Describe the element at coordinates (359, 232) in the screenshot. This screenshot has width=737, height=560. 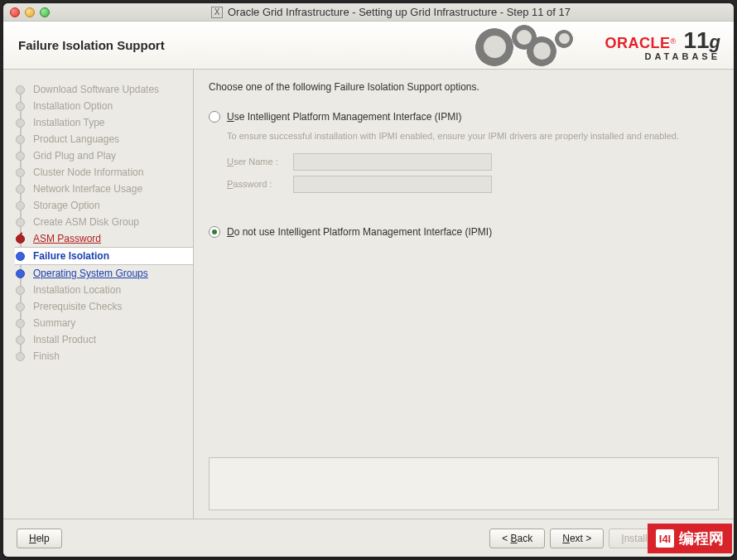
I see `label-no-ipmi: Do not use Intelligent Platform Manageme…` at that location.